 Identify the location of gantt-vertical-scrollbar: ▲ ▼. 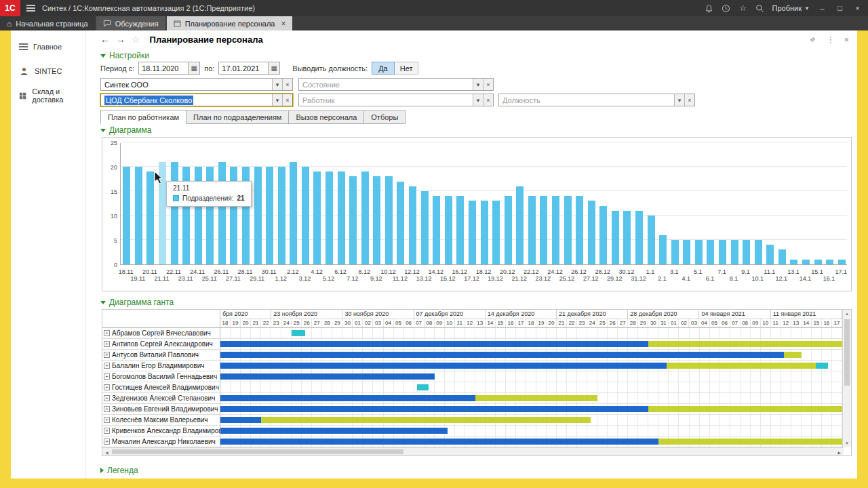
(846, 378).